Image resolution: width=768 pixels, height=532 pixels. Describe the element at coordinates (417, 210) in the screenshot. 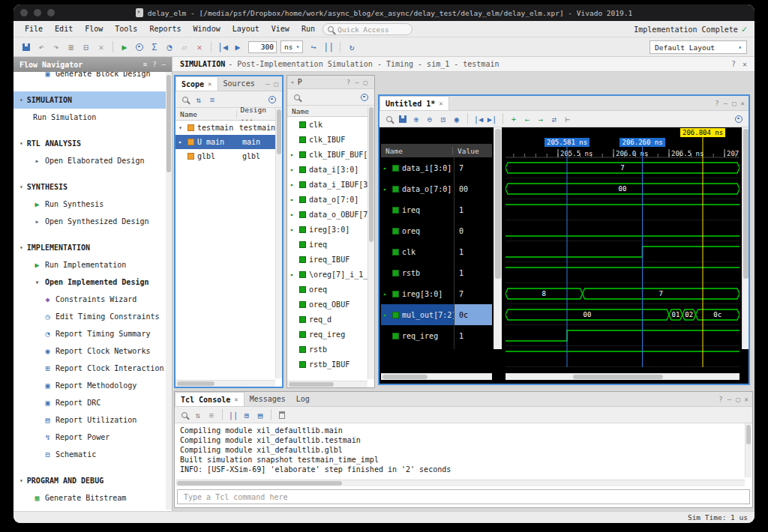

I see `wave-signal-ireq: ireq` at that location.